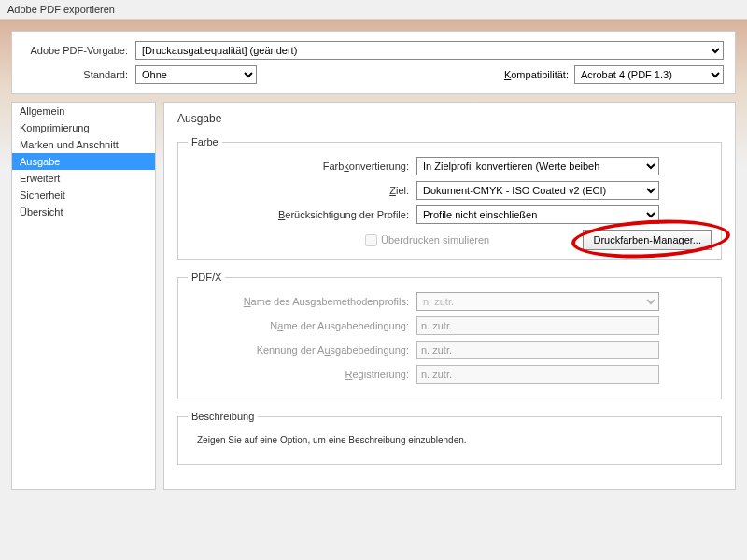 The width and height of the screenshot is (747, 560). Describe the element at coordinates (372, 241) in the screenshot. I see `overprint-checkbox` at that location.